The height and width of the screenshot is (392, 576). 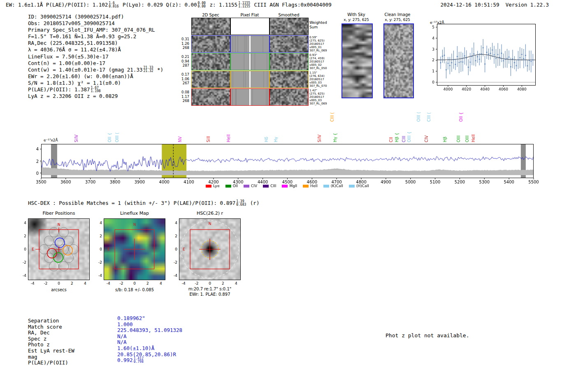 What do you see at coordinates (467, 89) in the screenshot?
I see `fit-x-tick-label: 4020` at bounding box center [467, 89].